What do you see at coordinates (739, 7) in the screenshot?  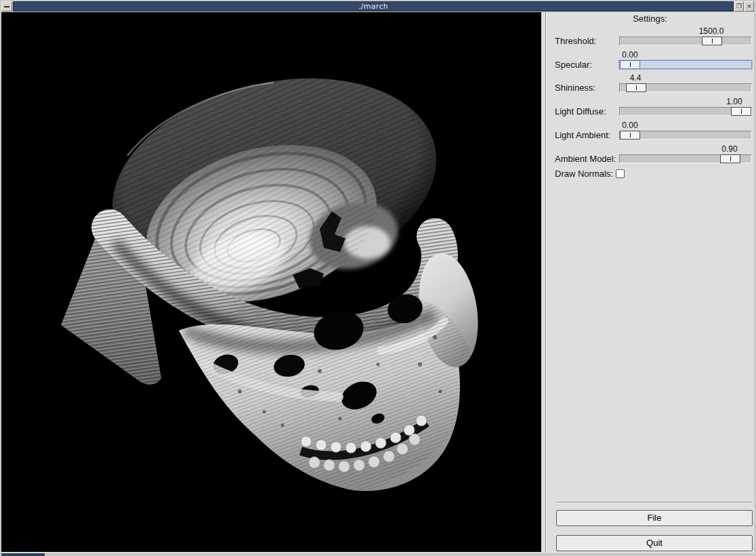 I see `restore-icon: ❐` at bounding box center [739, 7].